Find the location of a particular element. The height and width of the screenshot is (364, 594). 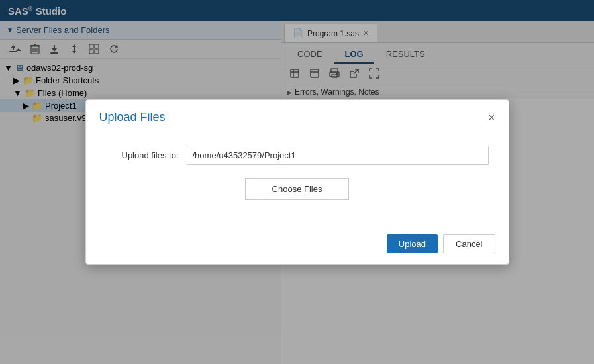

cancel-btn: Cancel is located at coordinates (469, 244).